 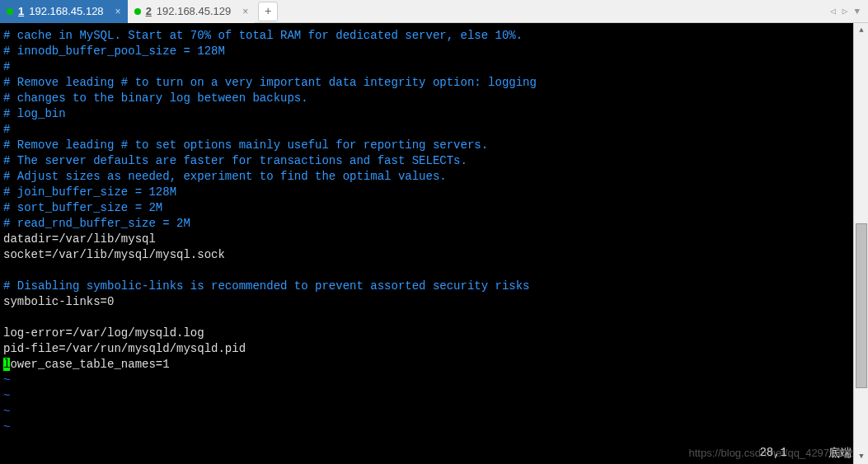 What do you see at coordinates (773, 453) in the screenshot?
I see `cursor-position: 28,1` at bounding box center [773, 453].